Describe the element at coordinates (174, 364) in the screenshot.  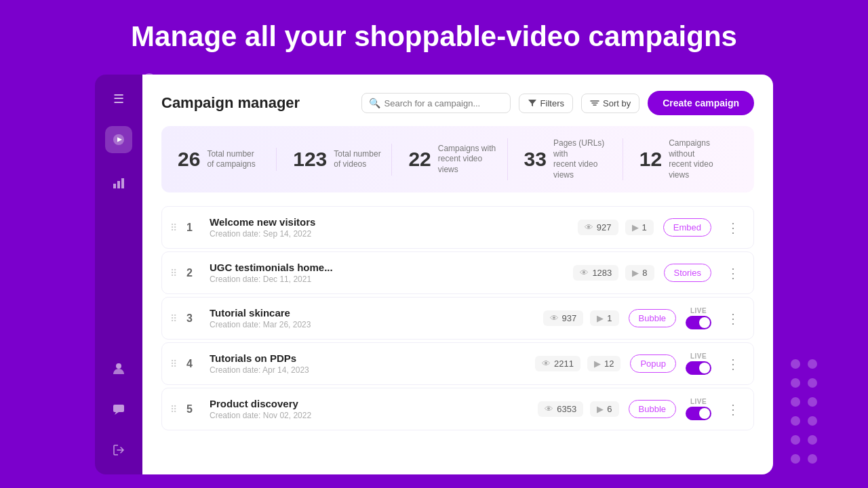
I see `drag-handle-3: ⠿` at that location.